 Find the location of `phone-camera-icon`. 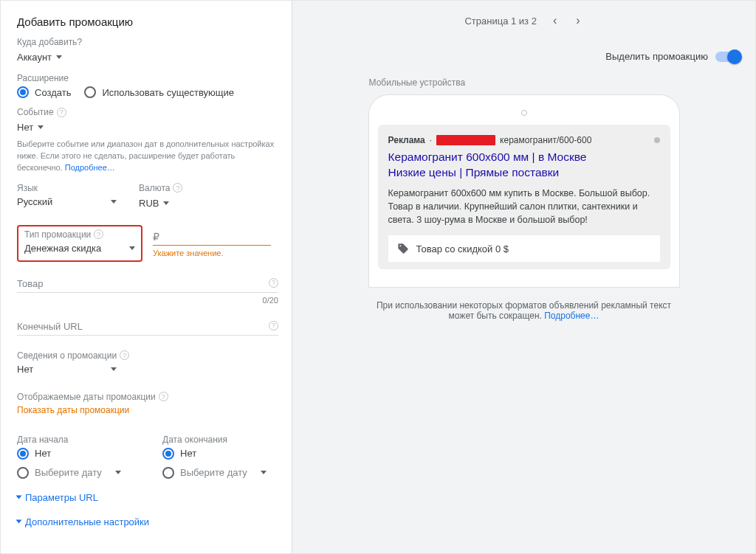

phone-camera-icon is located at coordinates (524, 113).